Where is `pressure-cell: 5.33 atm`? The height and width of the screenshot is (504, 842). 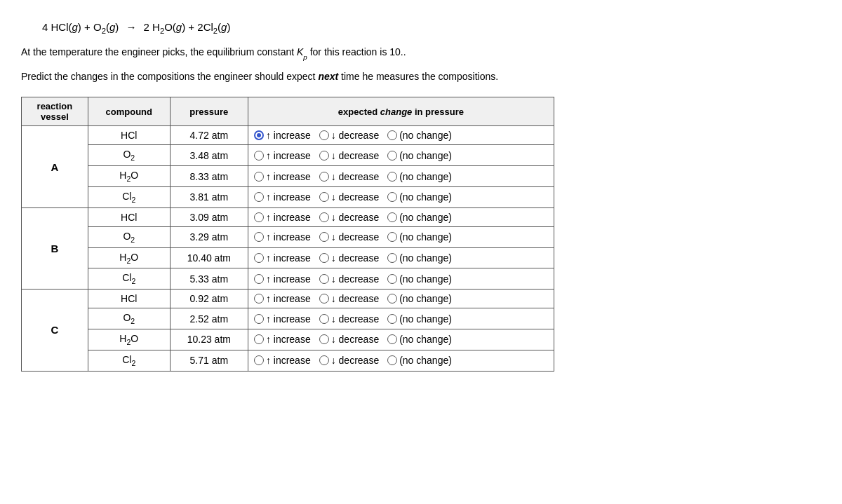 pressure-cell: 5.33 atm is located at coordinates (209, 279).